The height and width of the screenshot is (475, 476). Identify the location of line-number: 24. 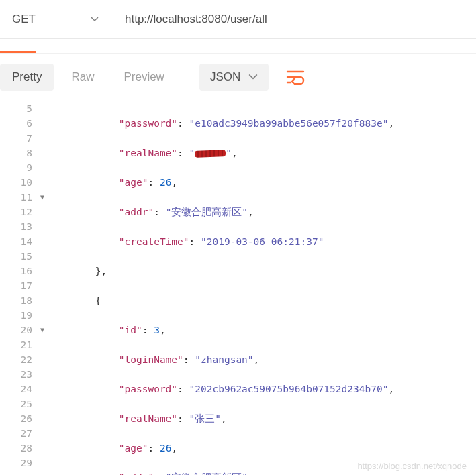
(24, 389).